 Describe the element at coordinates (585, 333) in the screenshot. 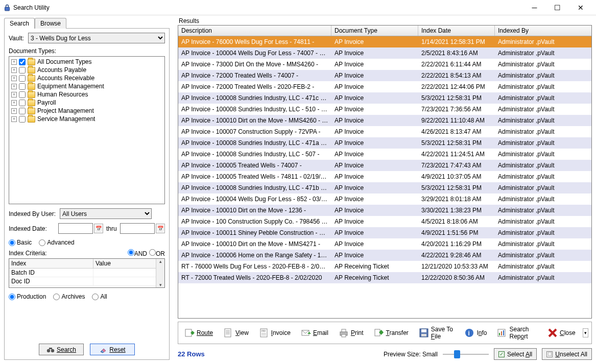

I see `toolbar-overflow-button: ▾` at that location.